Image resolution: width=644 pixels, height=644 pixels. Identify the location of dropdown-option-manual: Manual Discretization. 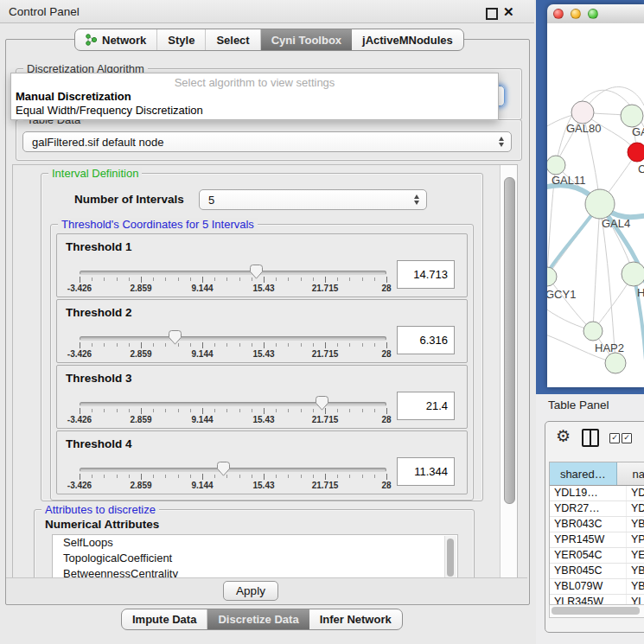
(254, 97).